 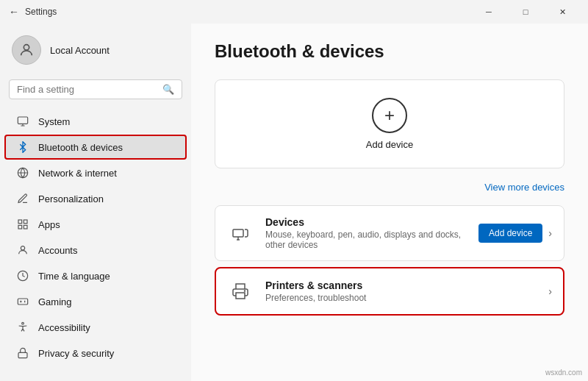 What do you see at coordinates (96, 276) in the screenshot?
I see `sidebar-item-time: Time & language` at bounding box center [96, 276].